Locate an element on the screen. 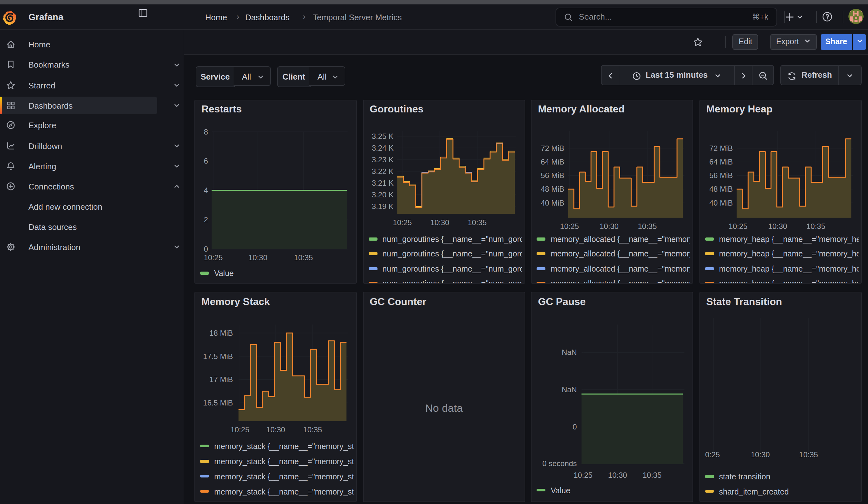 Image resolution: width=868 pixels, height=504 pixels. svg-text: 3.23 K is located at coordinates (382, 159).